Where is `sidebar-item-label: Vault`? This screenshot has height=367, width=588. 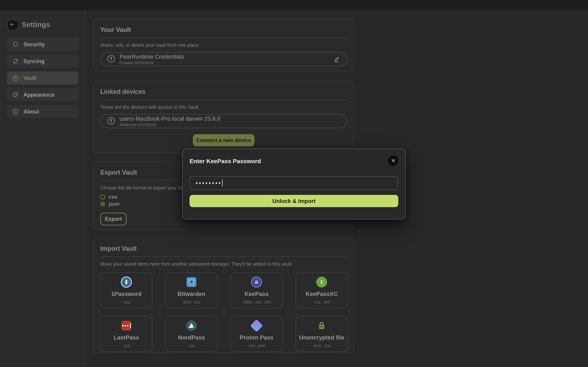 sidebar-item-label: Vault is located at coordinates (30, 78).